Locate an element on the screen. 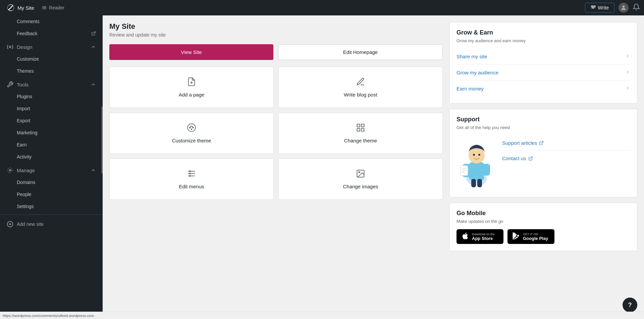  add-page-label: Add a page is located at coordinates (192, 94).